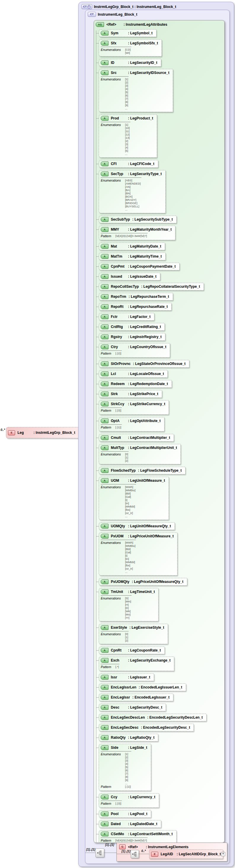  I want to click on attribute-type: : LegRepurchaseTerm_t, so click(149, 297).